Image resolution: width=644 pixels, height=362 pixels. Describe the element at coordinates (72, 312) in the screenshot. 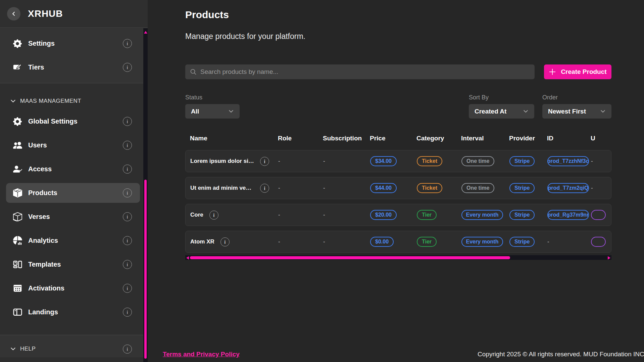

I see `sidebar-item-landings: Landings i` at that location.